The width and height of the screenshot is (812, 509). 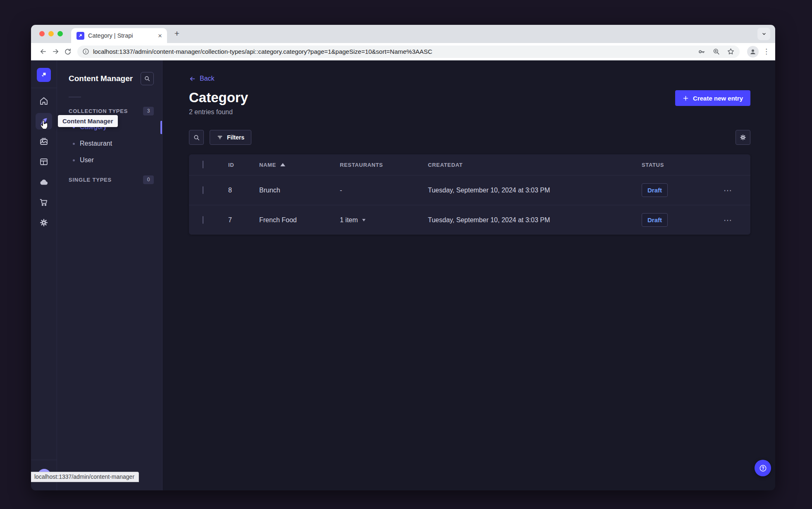 What do you see at coordinates (268, 165) in the screenshot?
I see `column-header-name-label: NAME` at bounding box center [268, 165].